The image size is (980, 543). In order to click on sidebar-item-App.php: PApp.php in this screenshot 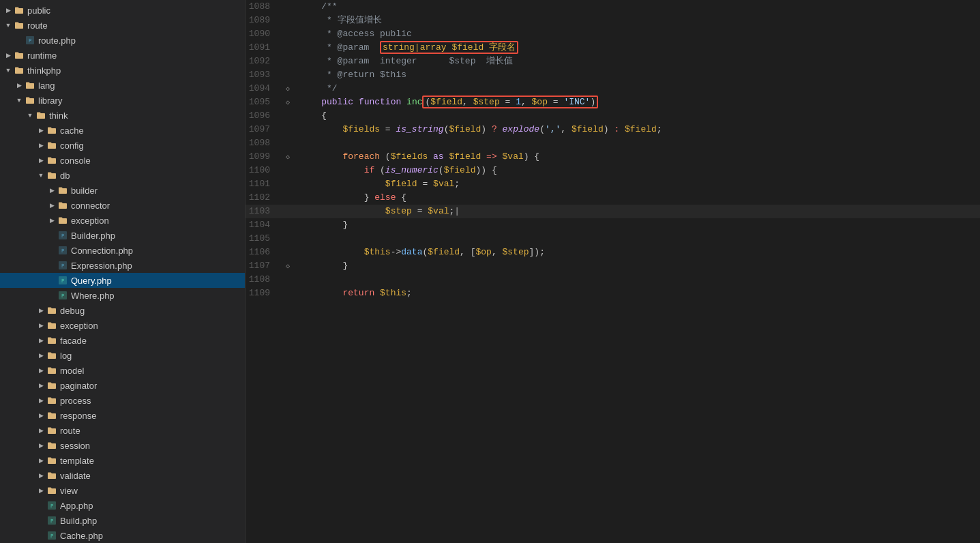, I will do `click(123, 505)`.